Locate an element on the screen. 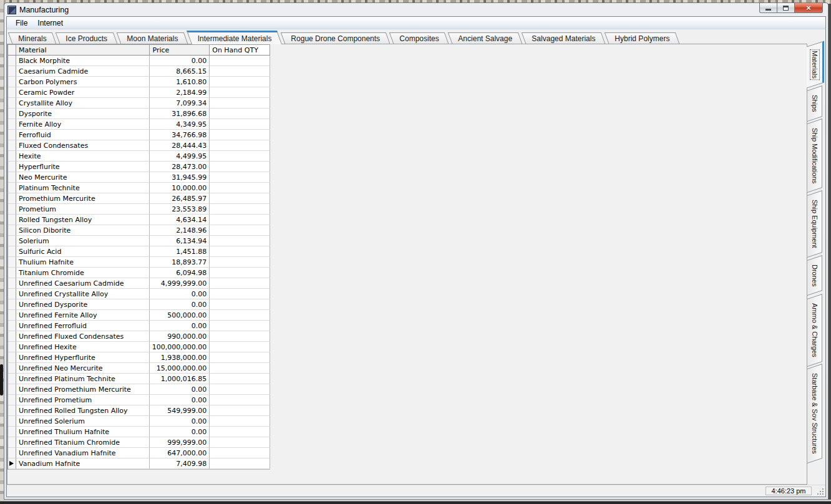  material-cell: Unrefined Solerium is located at coordinates (83, 422).